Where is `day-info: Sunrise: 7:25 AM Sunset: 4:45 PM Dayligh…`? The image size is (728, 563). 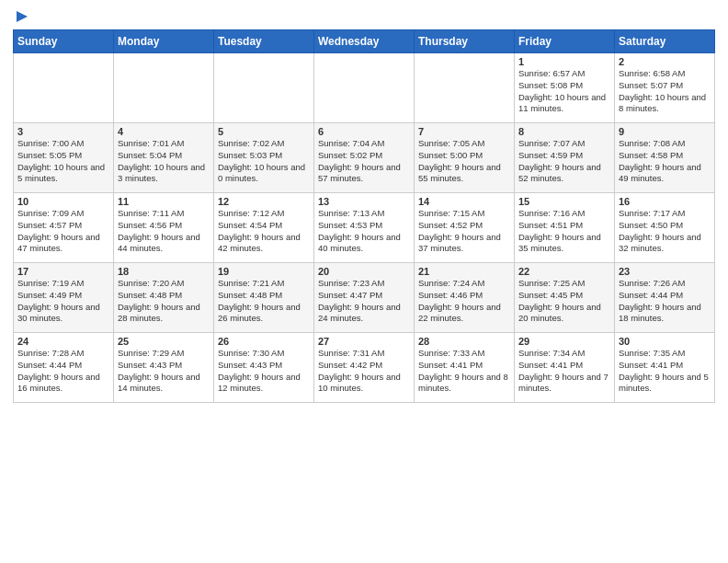 day-info: Sunrise: 7:25 AM Sunset: 4:45 PM Dayligh… is located at coordinates (564, 302).